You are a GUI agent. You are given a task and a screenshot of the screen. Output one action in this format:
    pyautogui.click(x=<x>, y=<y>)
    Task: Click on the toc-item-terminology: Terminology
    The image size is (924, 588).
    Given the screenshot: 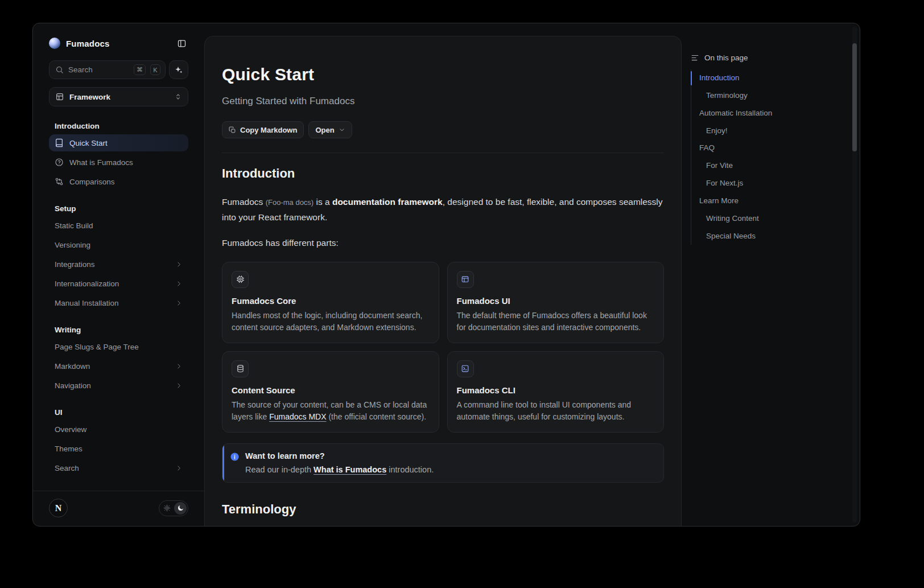 What is the action you would take?
    pyautogui.click(x=755, y=96)
    